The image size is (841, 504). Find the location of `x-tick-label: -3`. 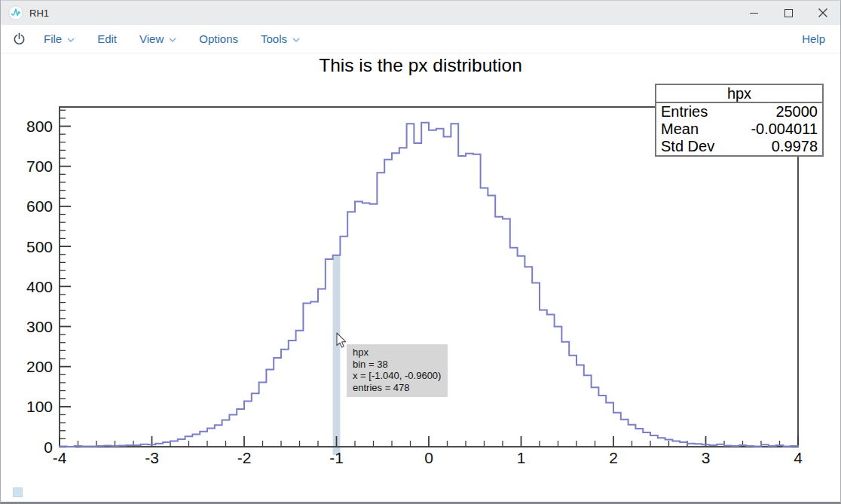

x-tick-label: -3 is located at coordinates (152, 458).